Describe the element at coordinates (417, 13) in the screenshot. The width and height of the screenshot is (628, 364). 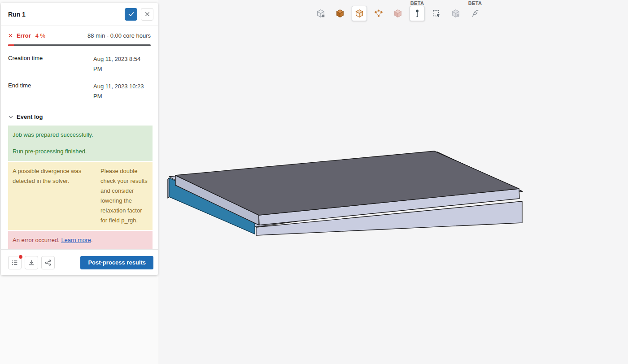
I see `probe-pin-icon` at that location.